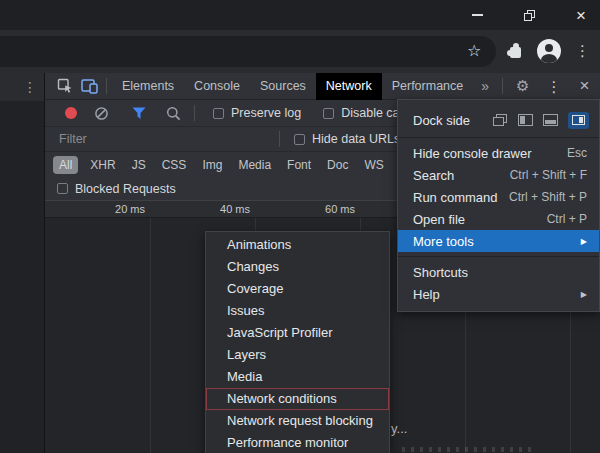 The height and width of the screenshot is (453, 600). Describe the element at coordinates (582, 50) in the screenshot. I see `browser-menu-icon: ⋮` at that location.